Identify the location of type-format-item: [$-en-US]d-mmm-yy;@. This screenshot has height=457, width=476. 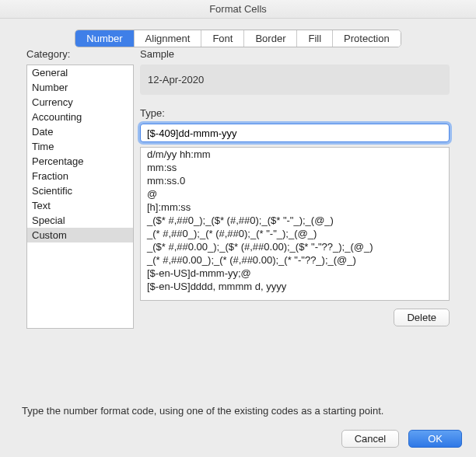
(295, 274).